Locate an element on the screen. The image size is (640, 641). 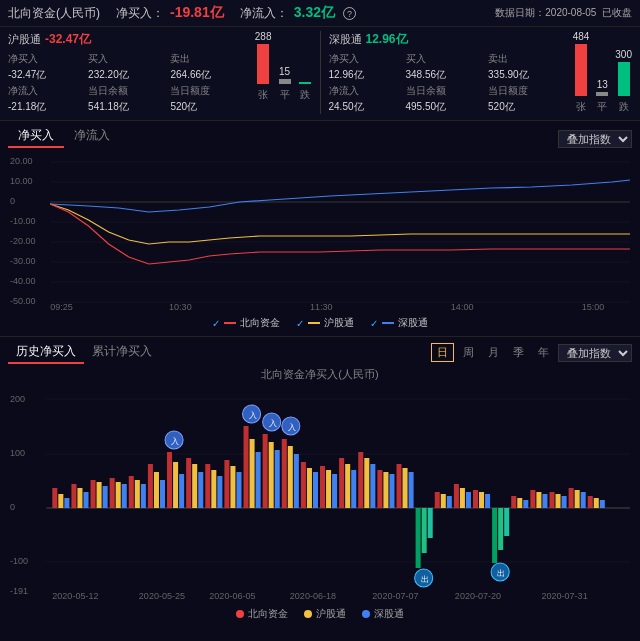
svg-text: -10.00 is located at coordinates (23, 221).